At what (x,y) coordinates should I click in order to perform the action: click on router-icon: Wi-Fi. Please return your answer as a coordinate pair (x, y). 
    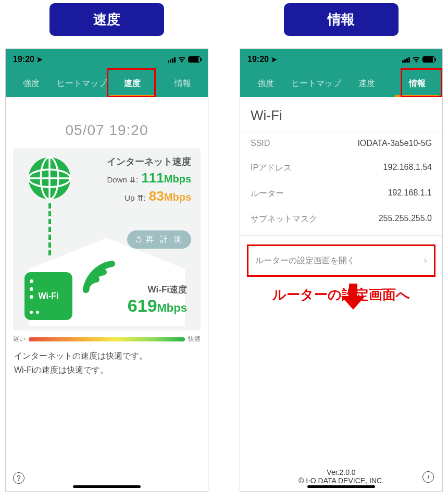
    Looking at the image, I should click on (48, 296).